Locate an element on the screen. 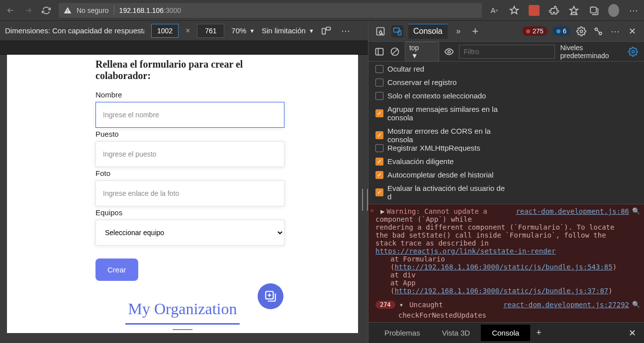 The image size is (644, 343). url-host: 192.168.1.106:3000 is located at coordinates (150, 10).